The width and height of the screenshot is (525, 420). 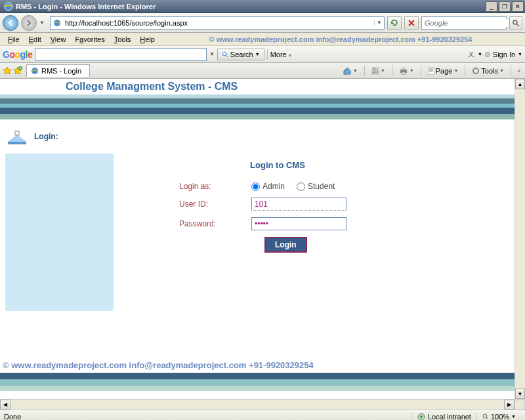 What do you see at coordinates (509, 404) in the screenshot?
I see `scroll-right-button: ▶` at bounding box center [509, 404].